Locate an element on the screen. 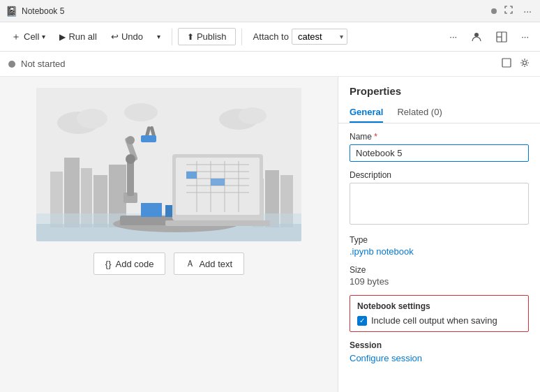 Image resolution: width=540 pixels, height=392 pixels. type-value: .ipynb notebook is located at coordinates (440, 251).